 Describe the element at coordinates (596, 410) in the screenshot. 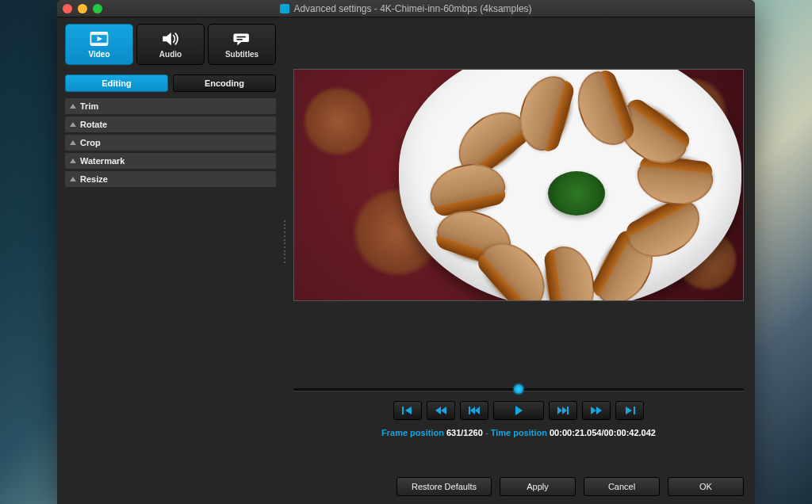

I see `fast-forward-icon` at that location.